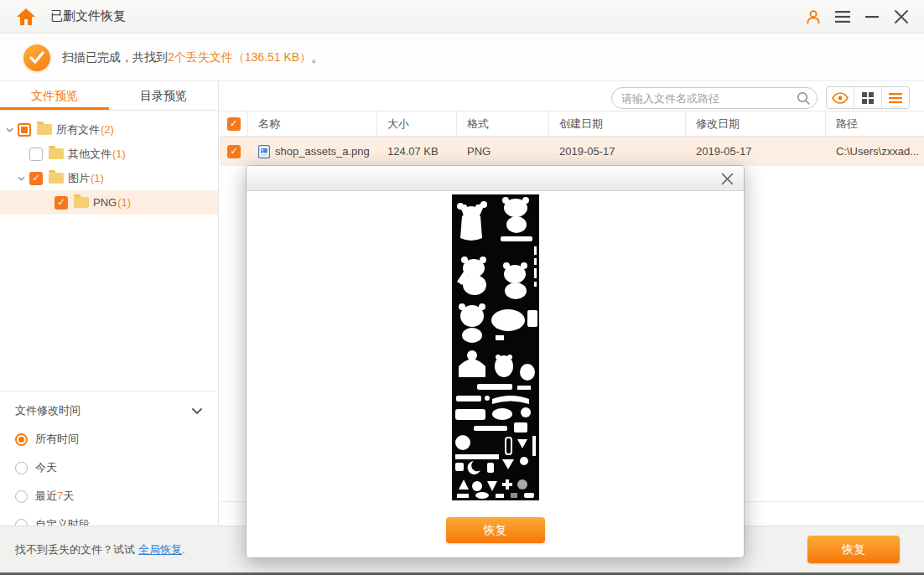 Image resolution: width=924 pixels, height=575 pixels. Describe the element at coordinates (901, 17) in the screenshot. I see `close-window-button` at that location.